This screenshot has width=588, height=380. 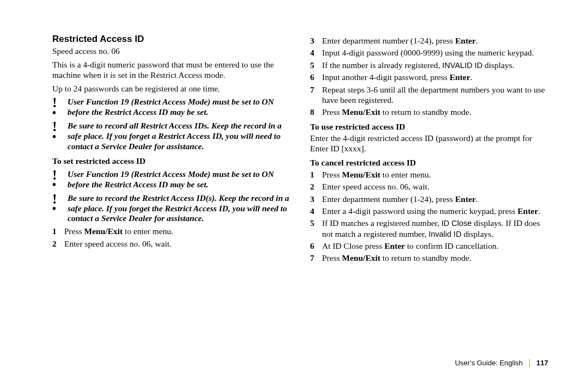 I want to click on list-item: 7 Repeat steps 3-6 until all the departm…, so click(x=430, y=95).